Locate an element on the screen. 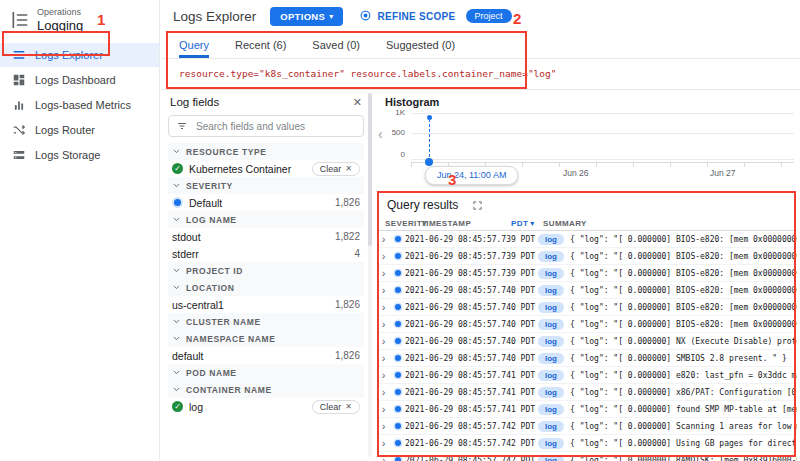 Image resolution: width=800 pixels, height=461 pixels. time-marker-dot is located at coordinates (429, 162).